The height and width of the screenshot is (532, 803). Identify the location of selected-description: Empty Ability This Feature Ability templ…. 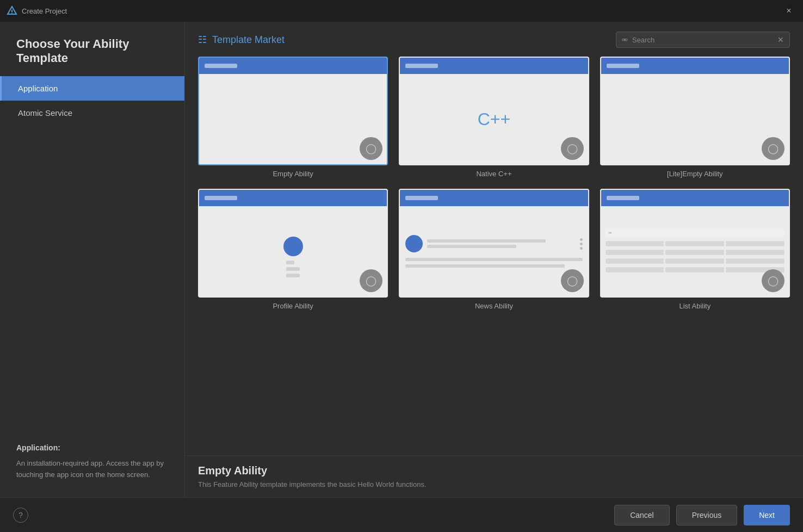
(494, 477).